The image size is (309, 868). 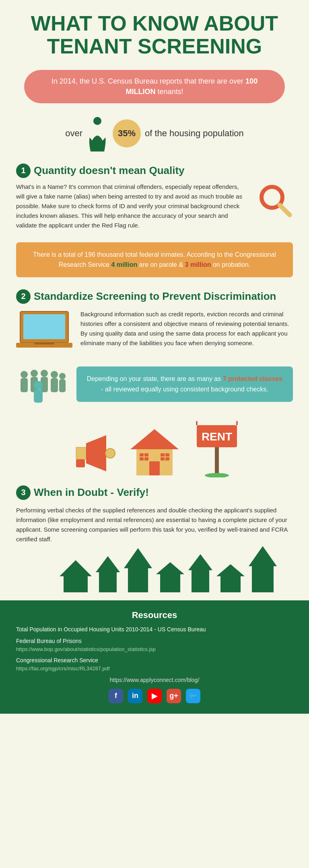 I want to click on svg-text: RENT, so click(x=217, y=436).